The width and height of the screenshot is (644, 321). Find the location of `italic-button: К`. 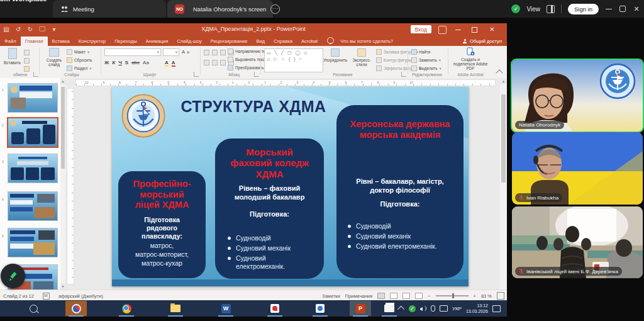

italic-button: К is located at coordinates (113, 63).